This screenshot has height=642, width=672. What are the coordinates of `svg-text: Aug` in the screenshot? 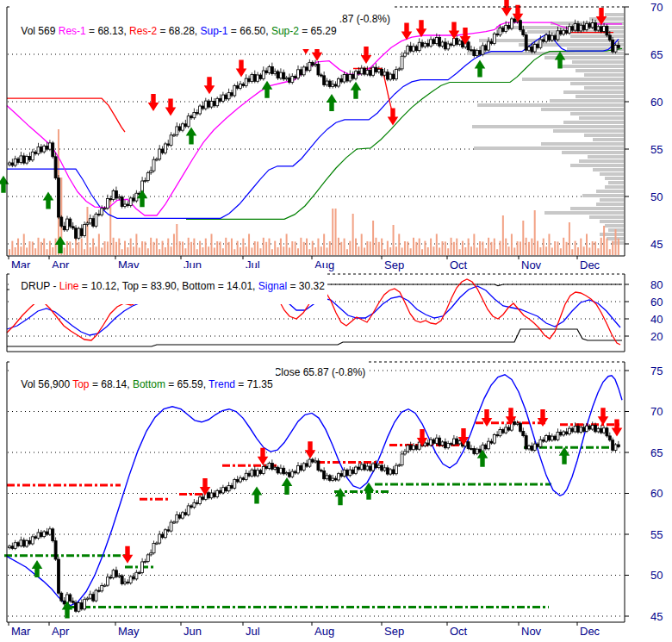 It's located at (324, 631).